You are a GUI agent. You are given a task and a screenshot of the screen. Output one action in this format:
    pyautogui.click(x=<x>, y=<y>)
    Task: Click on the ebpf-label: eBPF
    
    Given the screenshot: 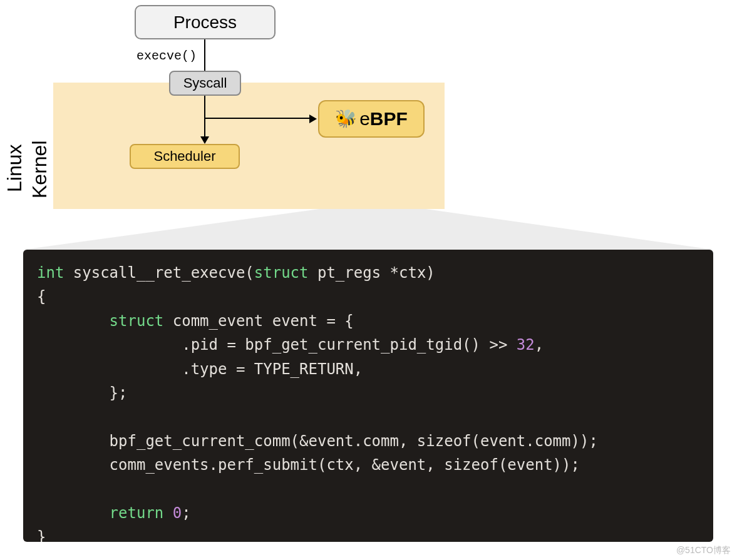 What is the action you would take?
    pyautogui.click(x=383, y=119)
    